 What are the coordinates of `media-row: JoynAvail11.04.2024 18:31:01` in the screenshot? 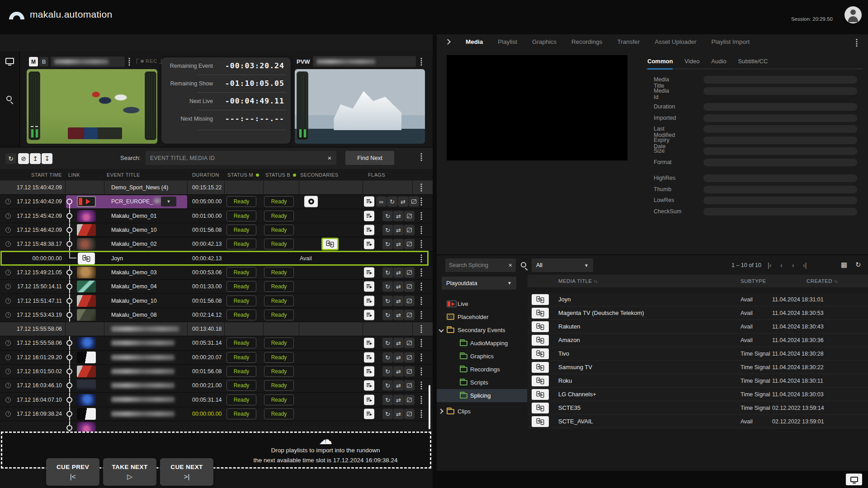 It's located at (698, 300).